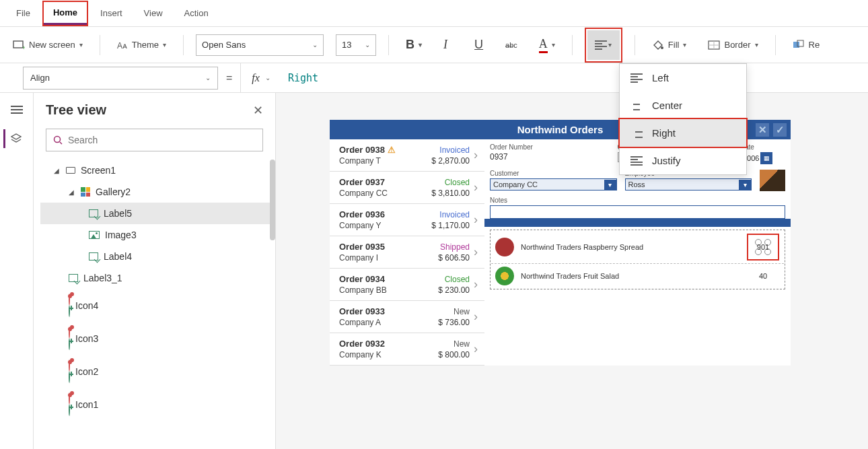 The width and height of the screenshot is (868, 449). Describe the element at coordinates (347, 44) in the screenshot. I see `font-size-value: 13` at that location.